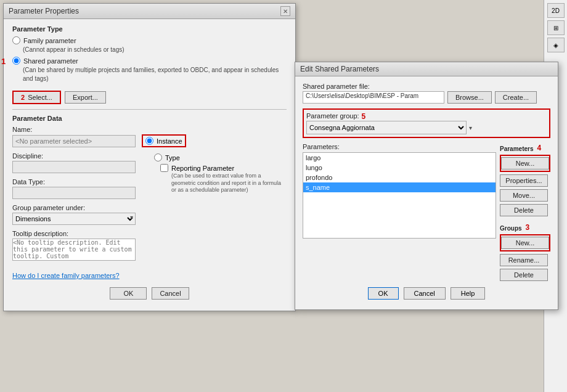 This screenshot has height=392, width=567. What do you see at coordinates (524, 275) in the screenshot?
I see `delete-group-button: Delete` at bounding box center [524, 275].